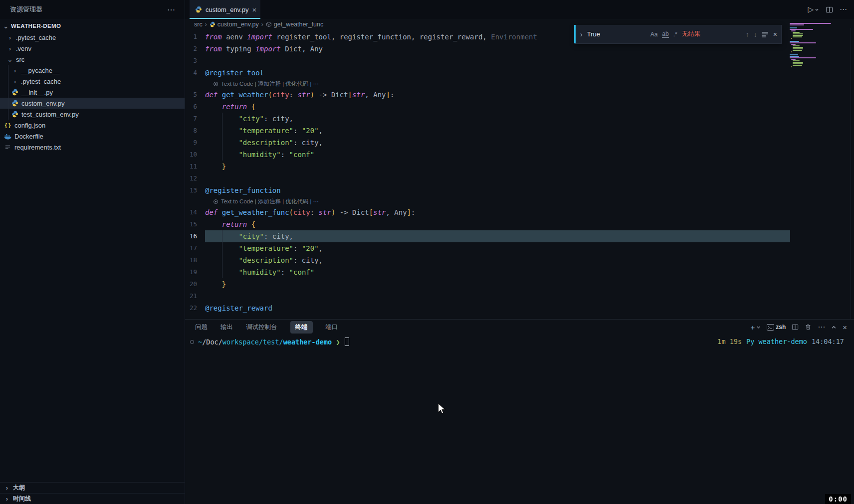 The image size is (854, 504). Describe the element at coordinates (38, 148) in the screenshot. I see `tree-item-label: requirements.txt` at that location.